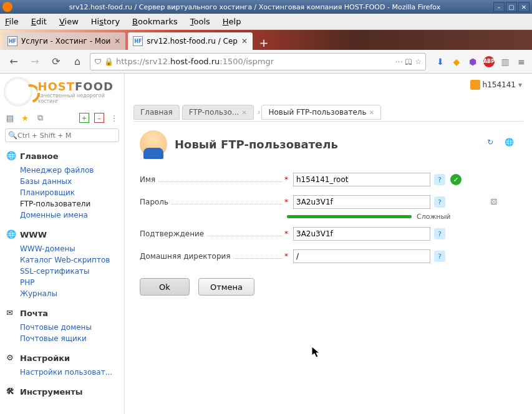 This screenshot has height=414, width=532. What do you see at coordinates (105, 21) in the screenshot?
I see `menu-history: History` at bounding box center [105, 21].